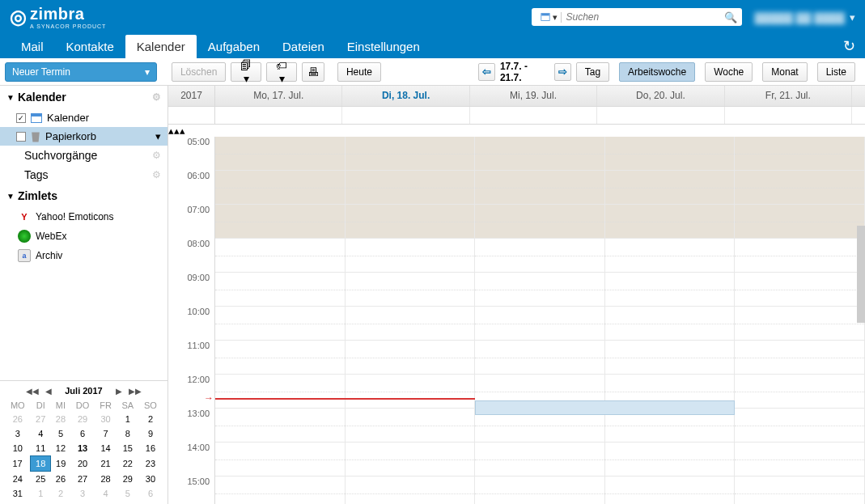  I want to click on tab-calendar: Kalender, so click(161, 47).